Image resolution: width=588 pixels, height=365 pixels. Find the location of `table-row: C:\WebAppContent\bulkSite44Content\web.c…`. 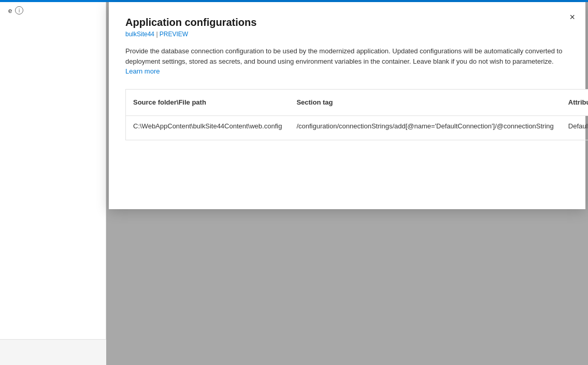

table-row: C:\WebAppContent\bulkSite44Content\web.c… is located at coordinates (357, 128).